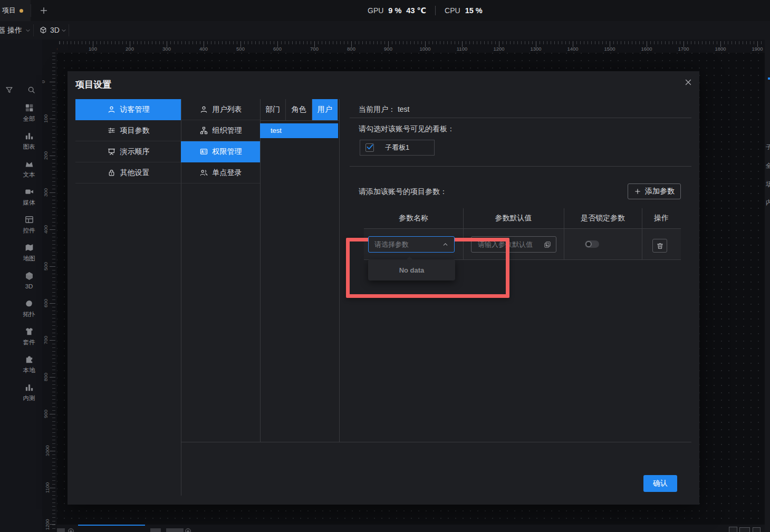 The width and height of the screenshot is (770, 532). I want to click on ruler-label: 700, so click(314, 49).